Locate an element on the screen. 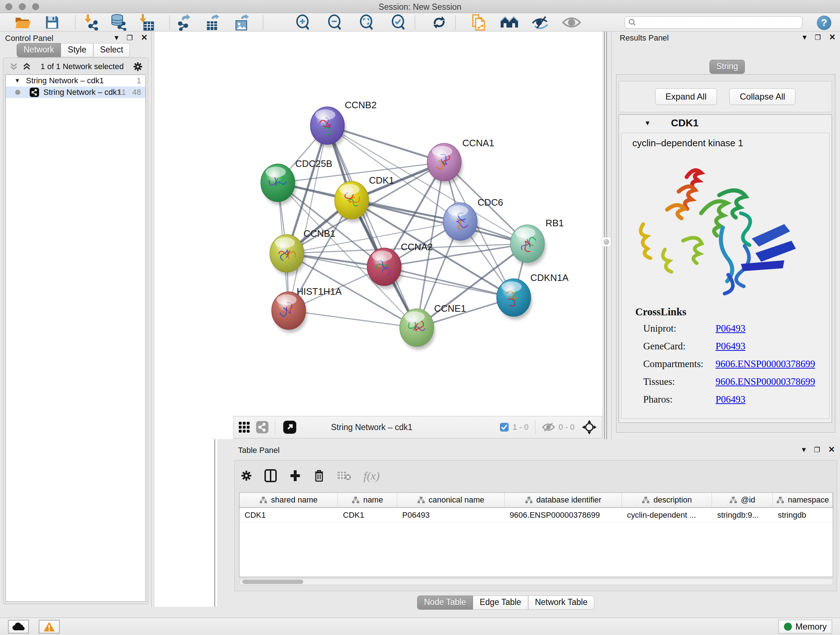 The height and width of the screenshot is (635, 840). table-cell: stringdb is located at coordinates (803, 515).